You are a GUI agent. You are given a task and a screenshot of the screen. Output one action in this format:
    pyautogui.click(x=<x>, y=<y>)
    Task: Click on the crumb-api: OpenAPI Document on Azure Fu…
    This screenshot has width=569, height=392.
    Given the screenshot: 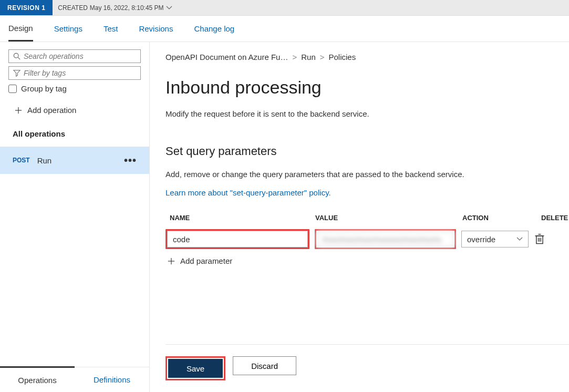 What is the action you would take?
    pyautogui.click(x=227, y=57)
    